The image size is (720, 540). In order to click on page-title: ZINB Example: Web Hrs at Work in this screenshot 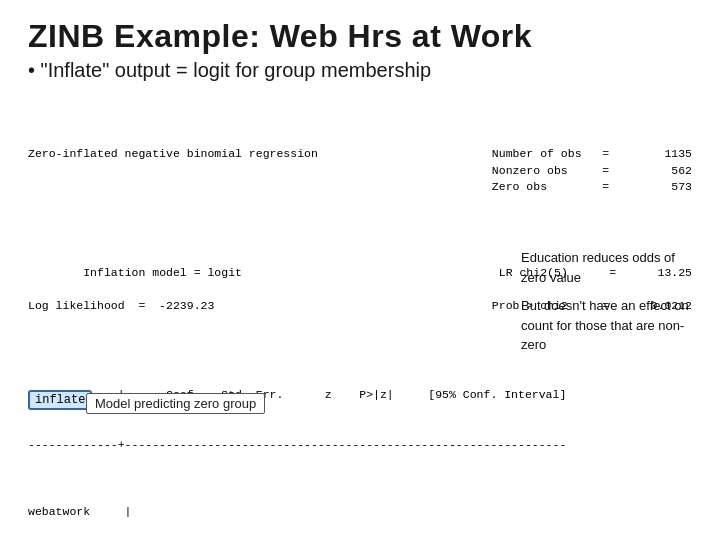, I will do `click(360, 36)`.